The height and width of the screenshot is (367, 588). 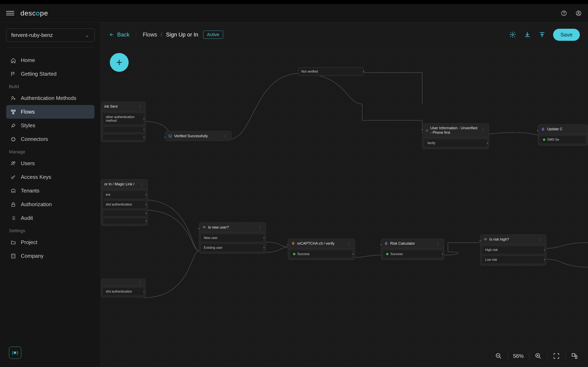 I want to click on sidebar-item-label: Styles, so click(x=28, y=125).